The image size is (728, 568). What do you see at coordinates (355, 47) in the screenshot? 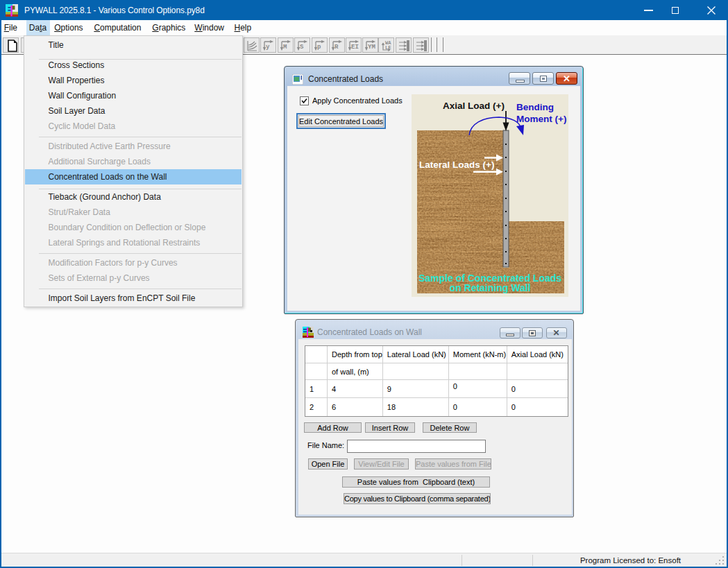
I see `svg-text: EI` at bounding box center [355, 47].